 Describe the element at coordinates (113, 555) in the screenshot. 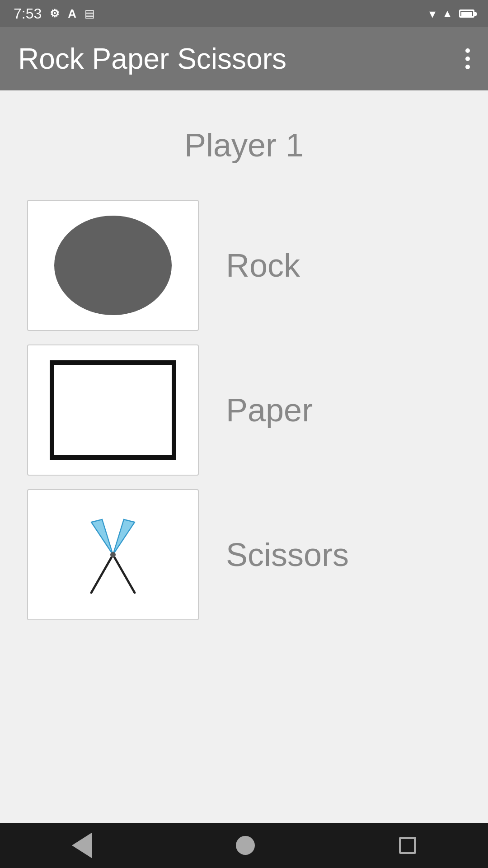

I see `scissors-card` at that location.